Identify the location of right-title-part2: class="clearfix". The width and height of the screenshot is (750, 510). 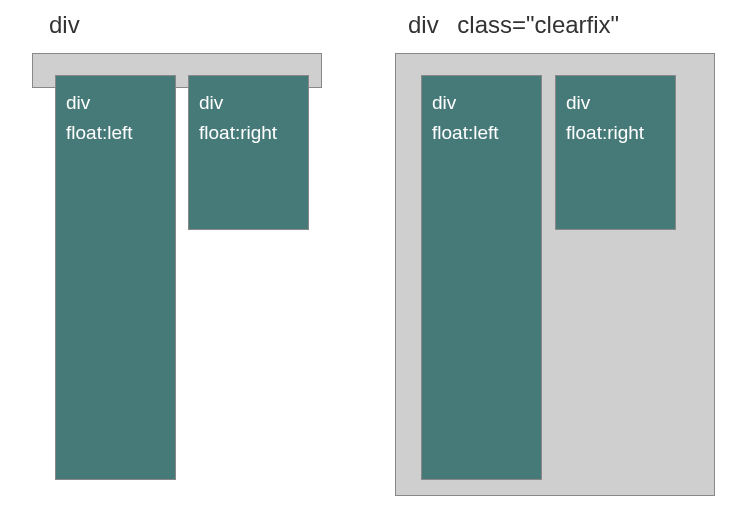
(538, 24).